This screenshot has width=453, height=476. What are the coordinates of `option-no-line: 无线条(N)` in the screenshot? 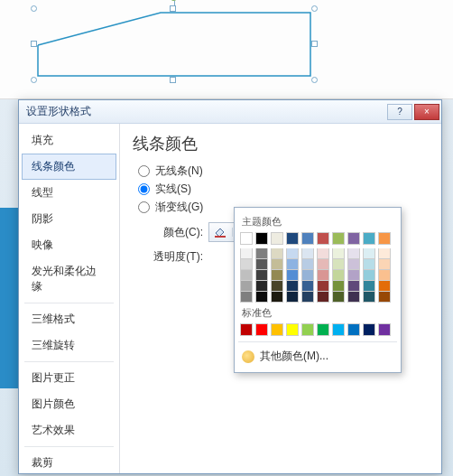 It's located at (283, 172).